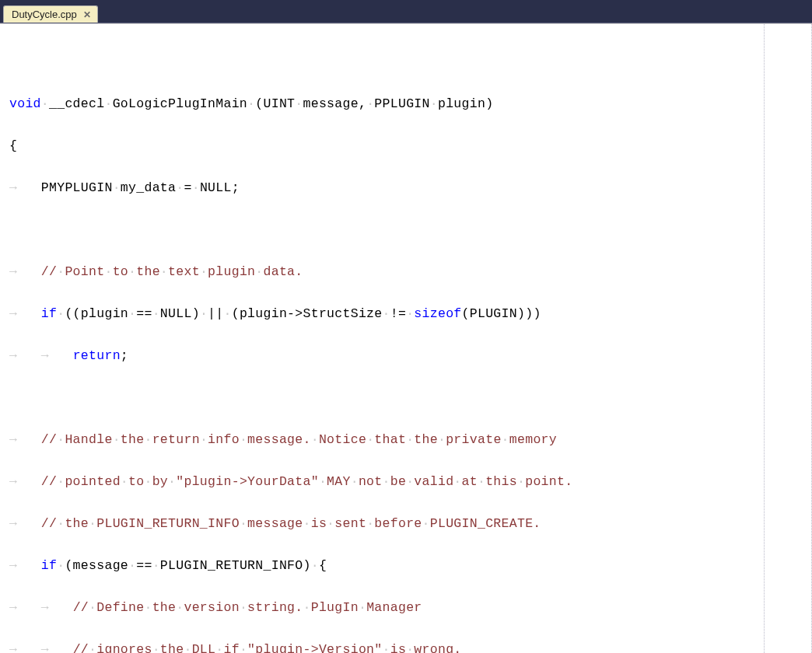  Describe the element at coordinates (408, 440) in the screenshot. I see `code-line: → //·Handle·the·return·info·message.·Not…` at that location.